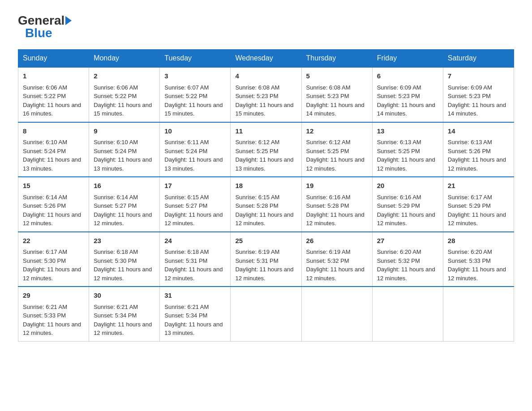  I want to click on day-number: 9, so click(124, 132).